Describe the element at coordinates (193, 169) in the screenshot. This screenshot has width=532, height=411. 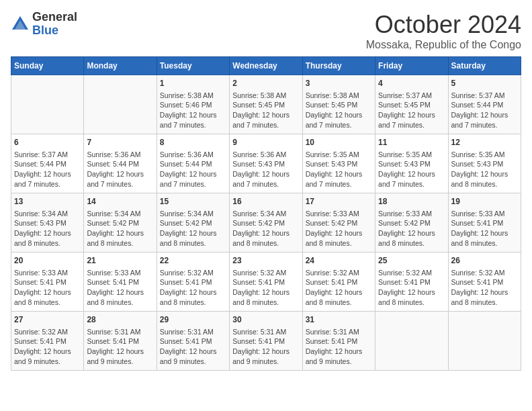
I see `cell-content: Sunrise: 5:36 AM Sunset: 5:44 PM Dayligh…` at that location.